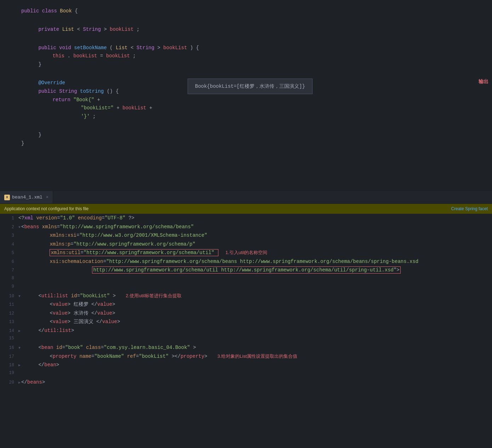 Image resolution: width=492 pixels, height=448 pixels. I want to click on xml-line-19: 19, so click(246, 374).